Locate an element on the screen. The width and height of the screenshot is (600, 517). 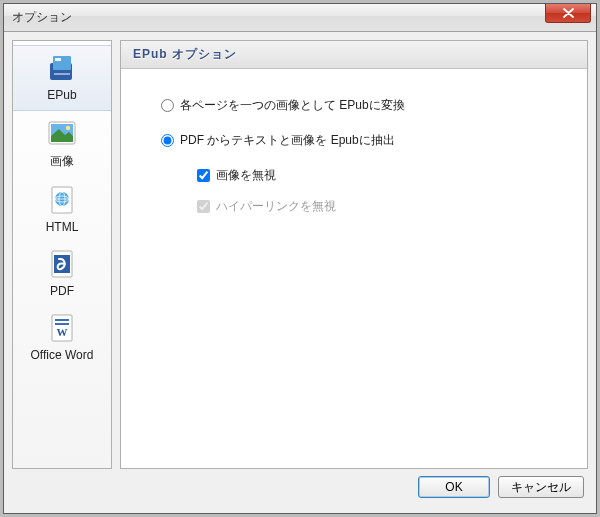
format-sidebar: EPub 画像 is located at coordinates (62, 254).